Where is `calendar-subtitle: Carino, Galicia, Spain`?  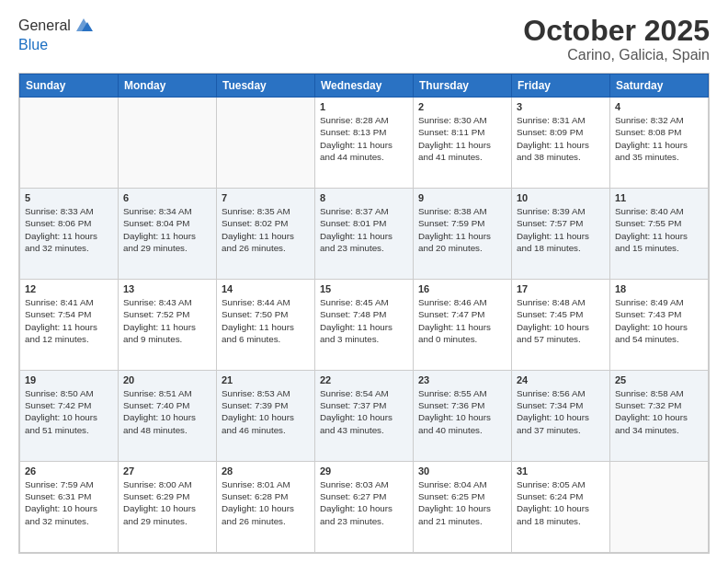 calendar-subtitle: Carino, Galicia, Spain is located at coordinates (616, 55).